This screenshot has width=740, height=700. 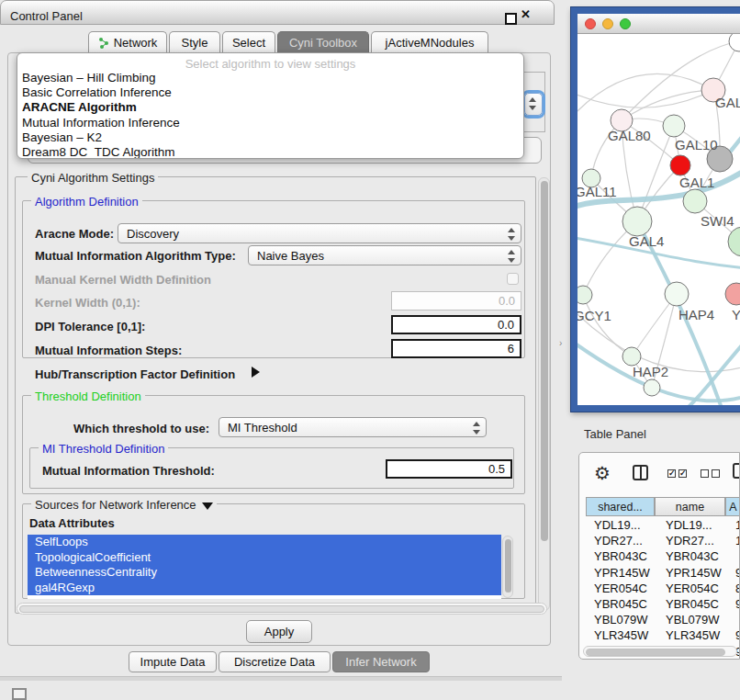 What do you see at coordinates (533, 105) in the screenshot?
I see `algorithm-combo-spinner` at bounding box center [533, 105].